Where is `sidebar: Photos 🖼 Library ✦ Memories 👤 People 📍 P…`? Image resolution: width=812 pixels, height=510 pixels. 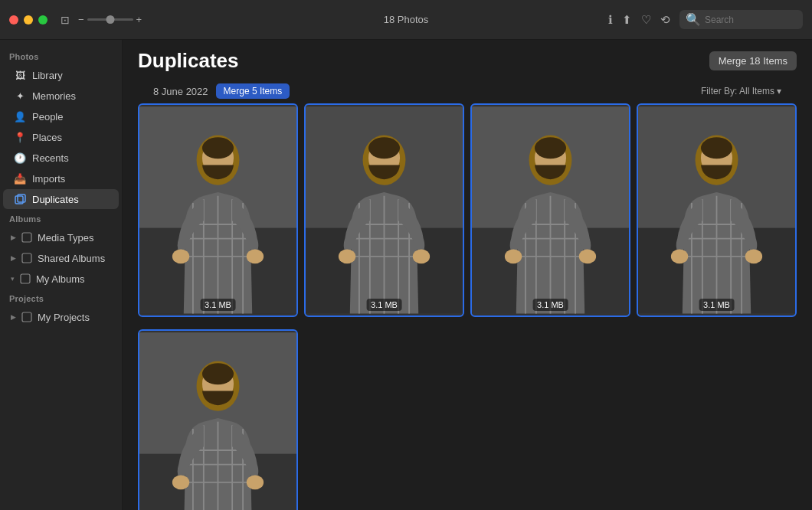 sidebar: Photos 🖼 Library ✦ Memories 👤 People 📍 P… is located at coordinates (61, 275).